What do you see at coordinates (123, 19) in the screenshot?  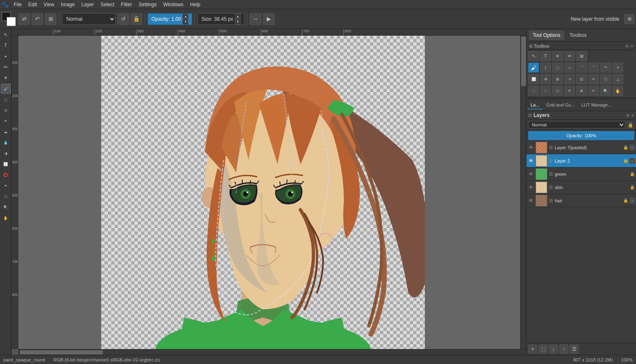 I see `refresh-button: ↺` at bounding box center [123, 19].